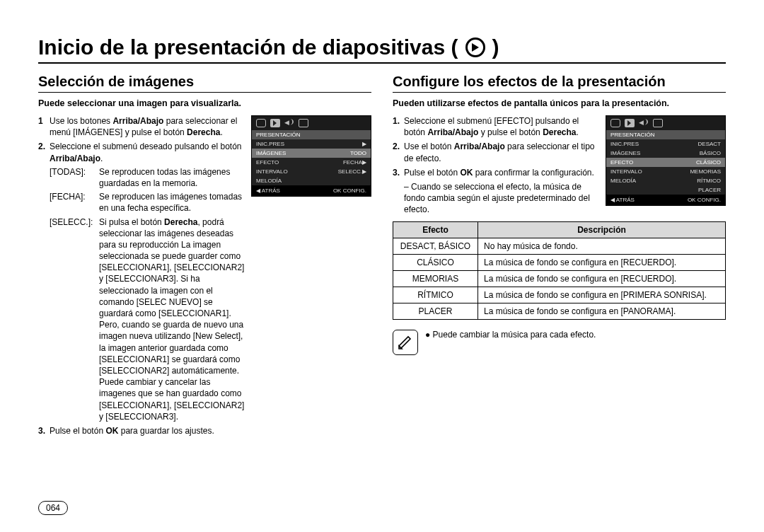 The width and height of the screenshot is (764, 532). I want to click on m3r: FECHA▶, so click(355, 163).